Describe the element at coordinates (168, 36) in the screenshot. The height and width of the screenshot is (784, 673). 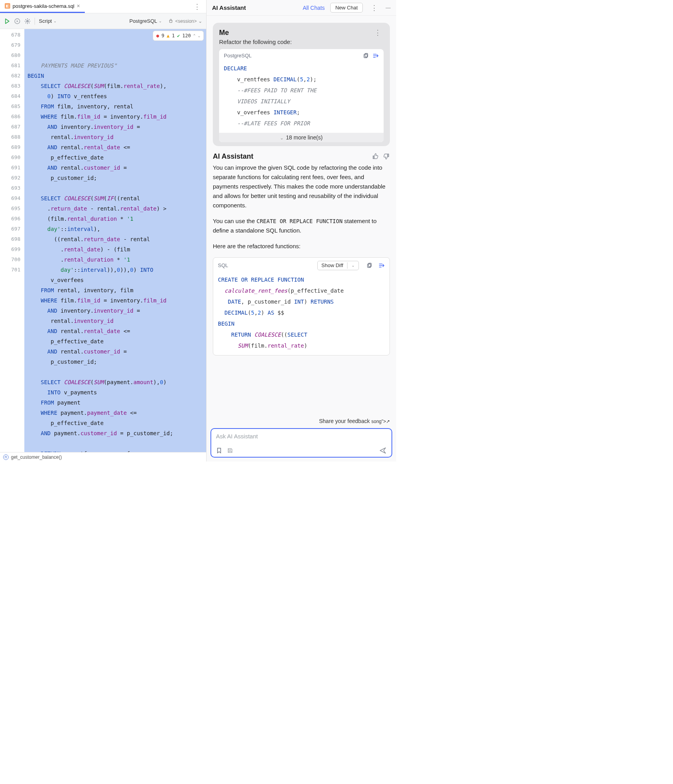
I see `warning-icon: ▲` at that location.